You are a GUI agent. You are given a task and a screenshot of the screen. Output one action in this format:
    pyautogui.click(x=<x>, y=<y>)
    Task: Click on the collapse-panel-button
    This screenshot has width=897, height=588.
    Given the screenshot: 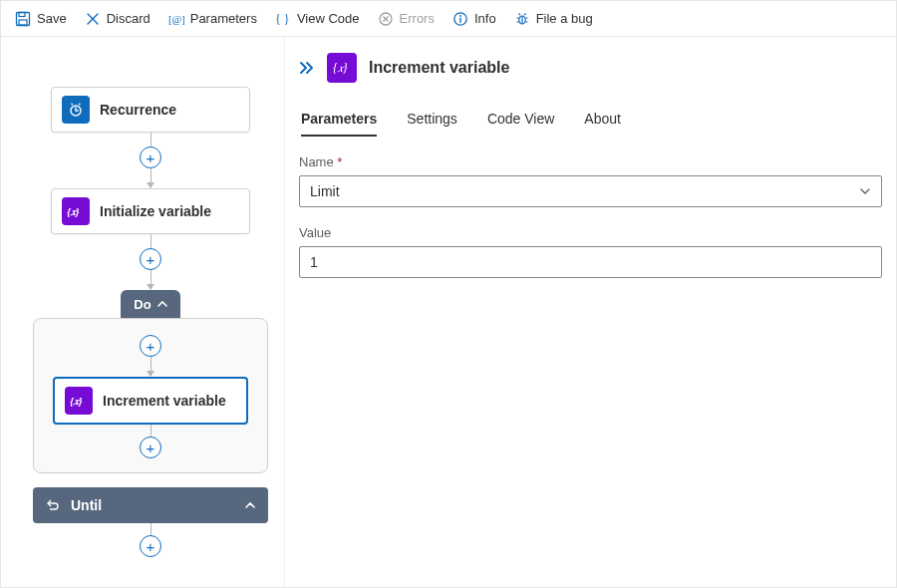 What is the action you would take?
    pyautogui.click(x=307, y=68)
    